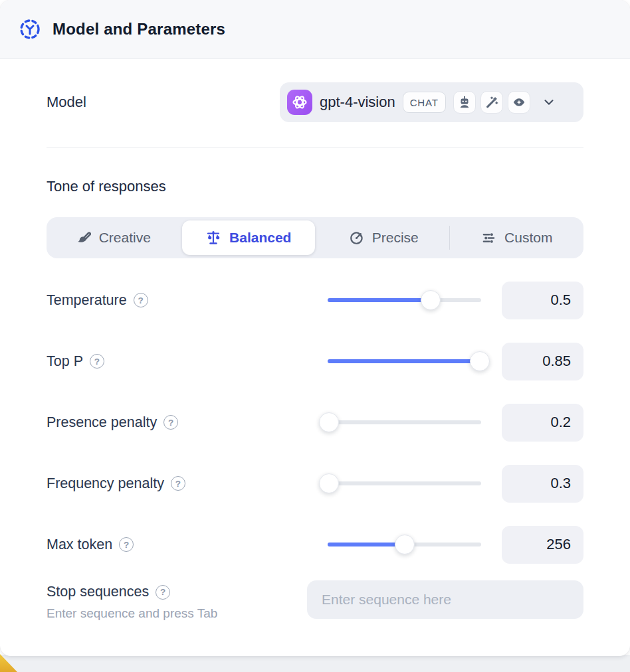 The height and width of the screenshot is (672, 630). What do you see at coordinates (300, 102) in the screenshot?
I see `openai-logo-icon` at bounding box center [300, 102].